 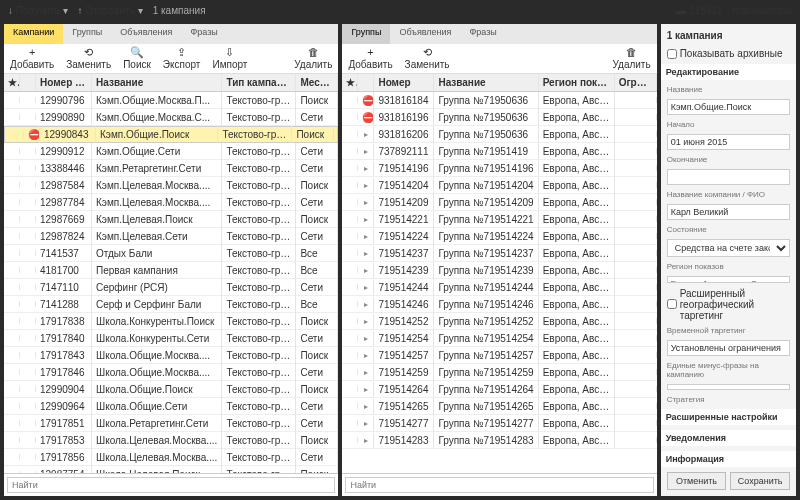 I want to click on table-row: 17917853Школа.Целевая.Москва....Текстово…, so click(x=171, y=440).